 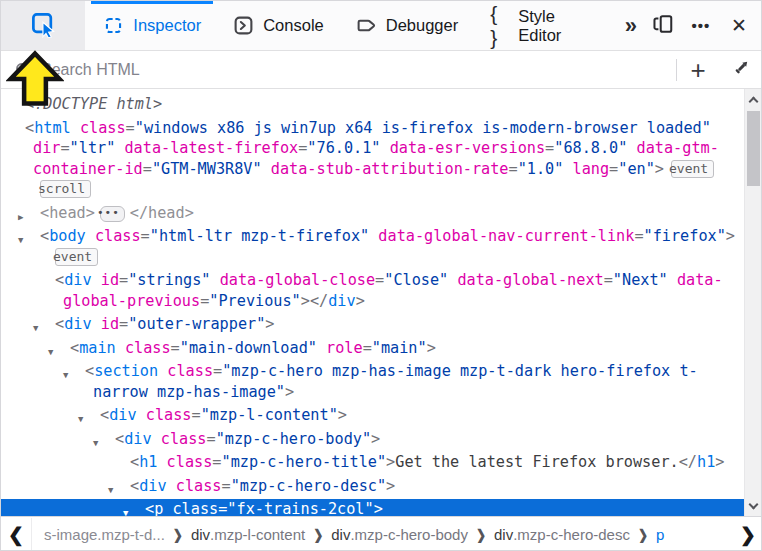 What do you see at coordinates (630, 26) in the screenshot?
I see `more-tabs-button: »` at bounding box center [630, 26].